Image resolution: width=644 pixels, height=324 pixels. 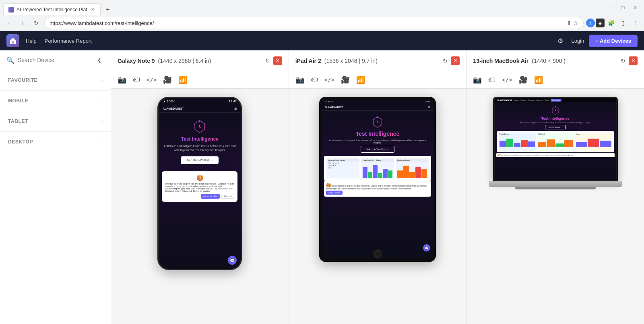 What do you see at coordinates (378, 61) in the screenshot?
I see `device-header-ipad: iPad Air 2 (1536 x 2048 | 9.7 in) ↻ ✕` at bounding box center [378, 61].